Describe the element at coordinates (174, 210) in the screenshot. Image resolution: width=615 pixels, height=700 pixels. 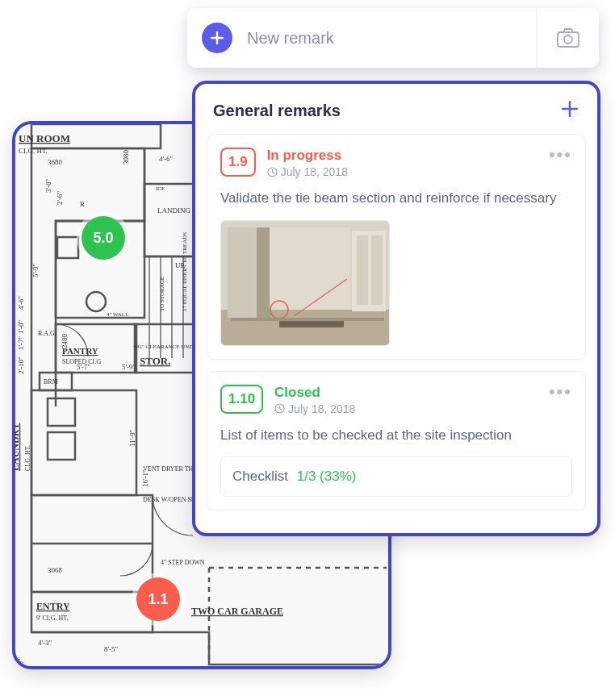
I see `svg-text: LANDING` at that location.